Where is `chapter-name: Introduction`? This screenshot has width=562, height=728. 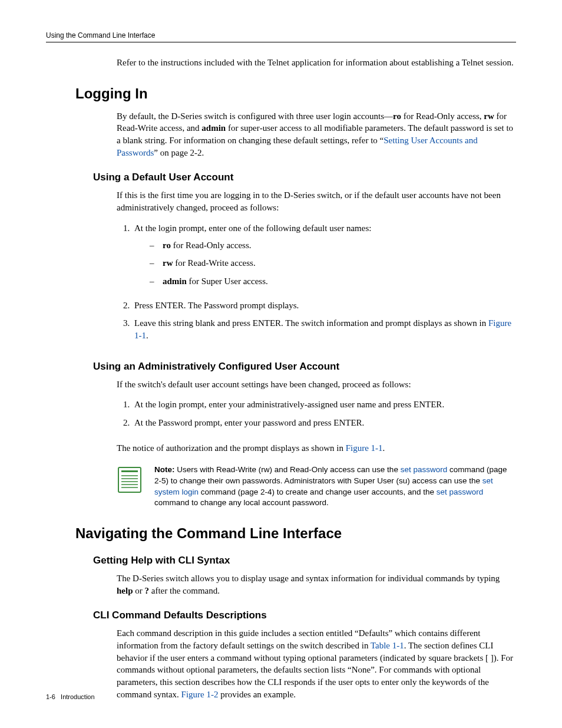 chapter-name: Introduction is located at coordinates (78, 697).